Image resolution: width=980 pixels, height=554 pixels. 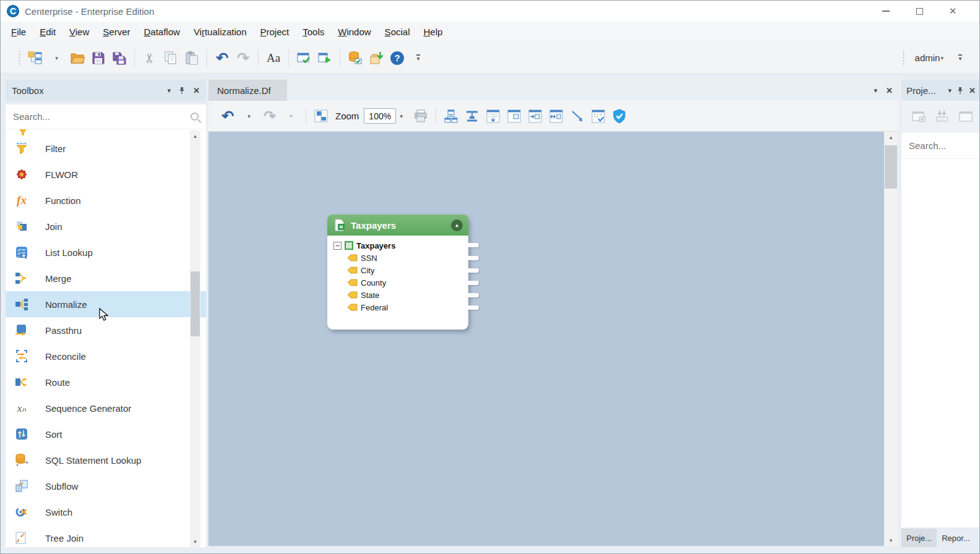 What do you see at coordinates (291, 116) in the screenshot?
I see `doc-redo-dropdown: ▾` at bounding box center [291, 116].